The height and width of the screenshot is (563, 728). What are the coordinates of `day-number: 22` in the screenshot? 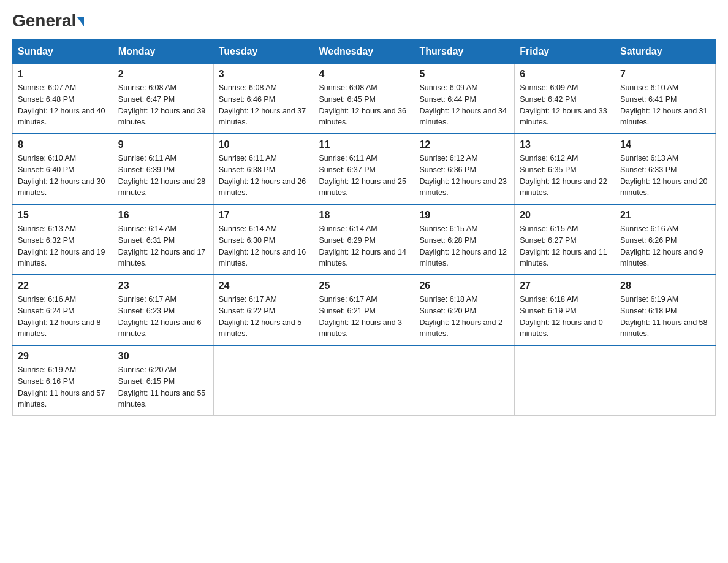 It's located at (63, 286).